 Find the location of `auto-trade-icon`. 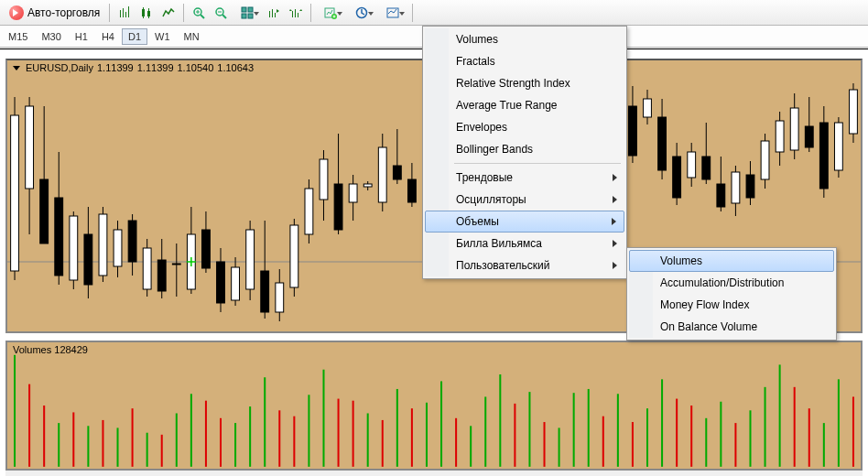

auto-trade-icon is located at coordinates (16, 13).